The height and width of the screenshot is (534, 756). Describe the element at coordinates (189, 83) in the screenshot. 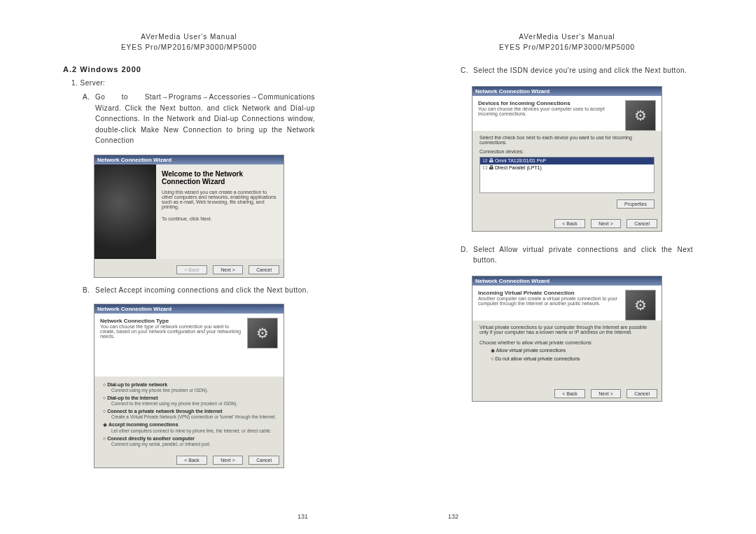

I see `server-label: 1. Server:` at that location.